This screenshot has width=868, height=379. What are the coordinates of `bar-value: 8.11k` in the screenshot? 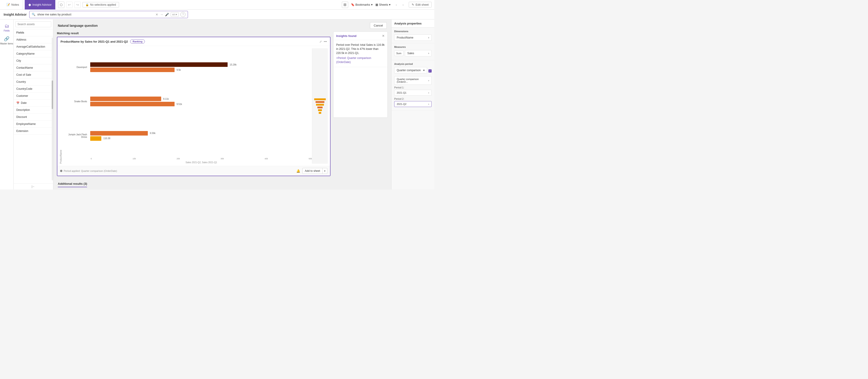 It's located at (166, 99).